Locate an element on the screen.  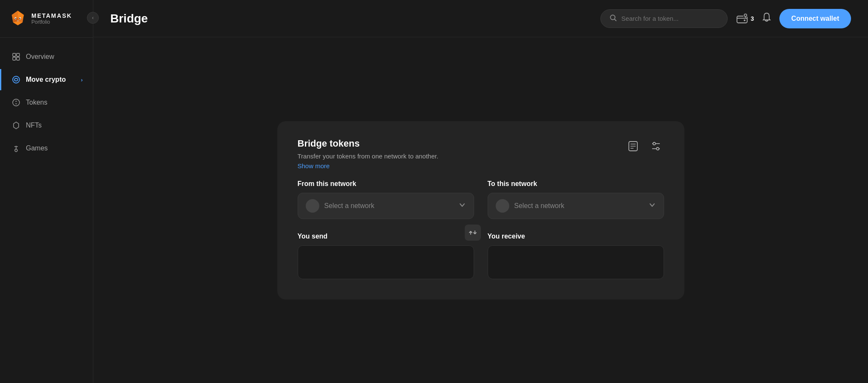
you-receive-section: You receive is located at coordinates (576, 256).